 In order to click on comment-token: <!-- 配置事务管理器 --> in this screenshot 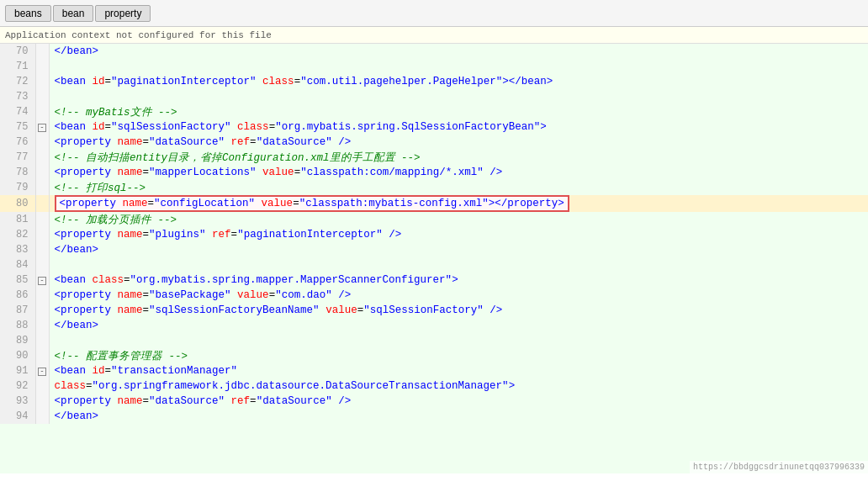, I will do `click(121, 357)`.